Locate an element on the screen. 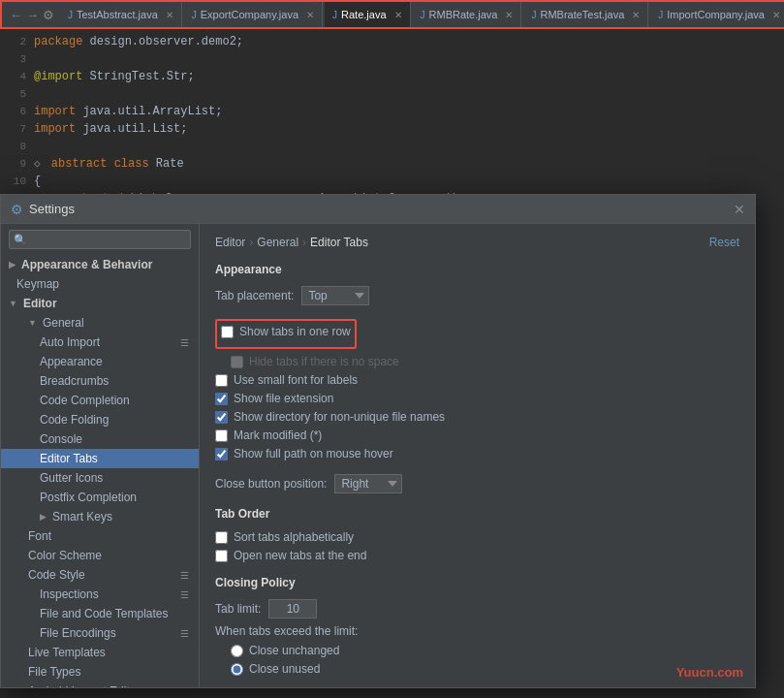 This screenshot has height=698, width=784. nav-general: ▼ General is located at coordinates (100, 323).